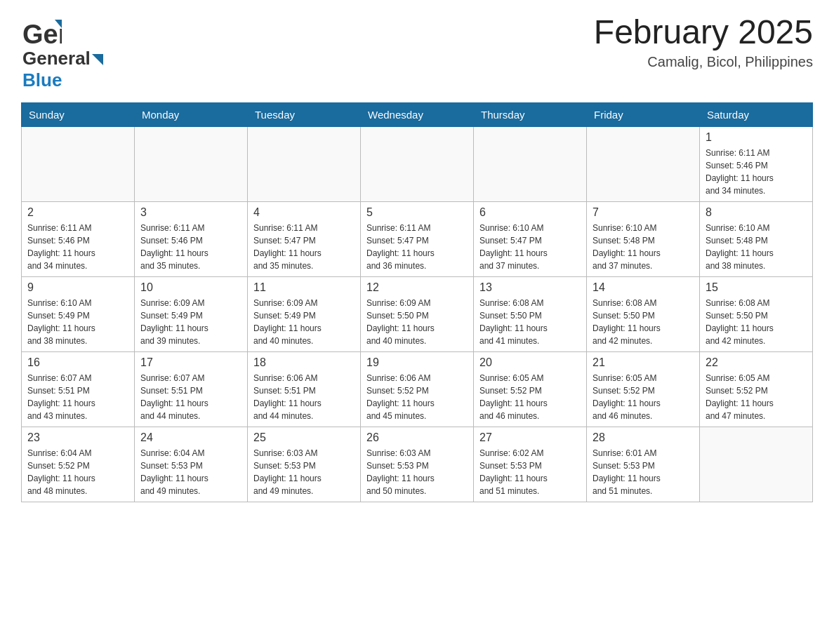 The image size is (834, 644). I want to click on calendar-cell: 15Sunrise: 6:08 AMSunset: 5:50 PMDayligh…, so click(757, 314).